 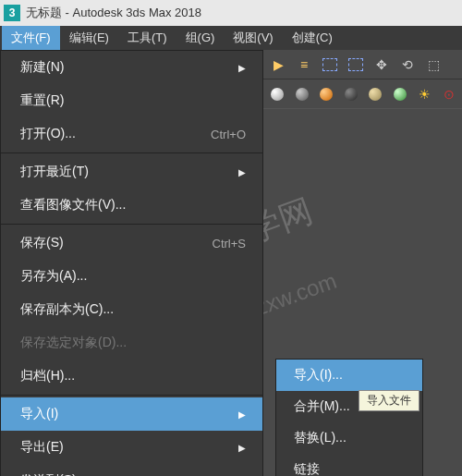 I want to click on shortcut-label: Ctrl+S, so click(x=229, y=244).